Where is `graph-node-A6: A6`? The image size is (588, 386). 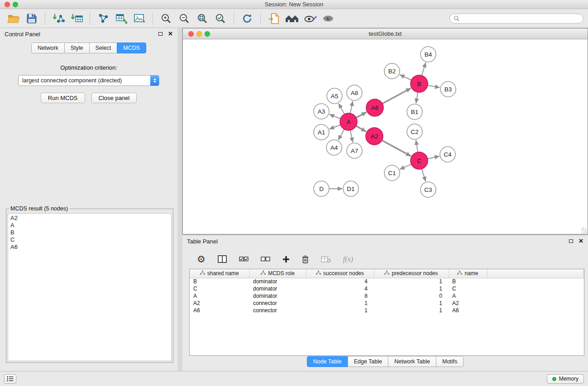
graph-node-A6: A6 is located at coordinates (375, 108).